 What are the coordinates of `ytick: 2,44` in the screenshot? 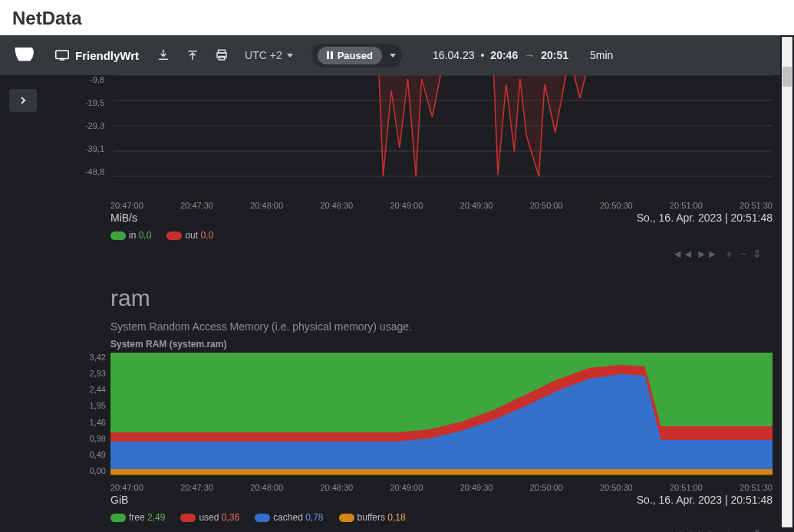 It's located at (87, 389).